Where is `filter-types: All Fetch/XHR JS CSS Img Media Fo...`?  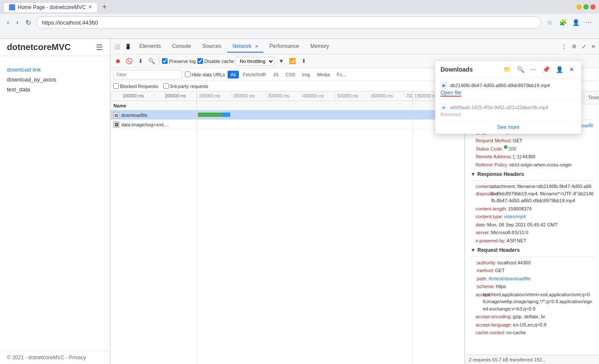
filter-types: All Fetch/XHR JS CSS Img Media Fo... is located at coordinates (288, 75).